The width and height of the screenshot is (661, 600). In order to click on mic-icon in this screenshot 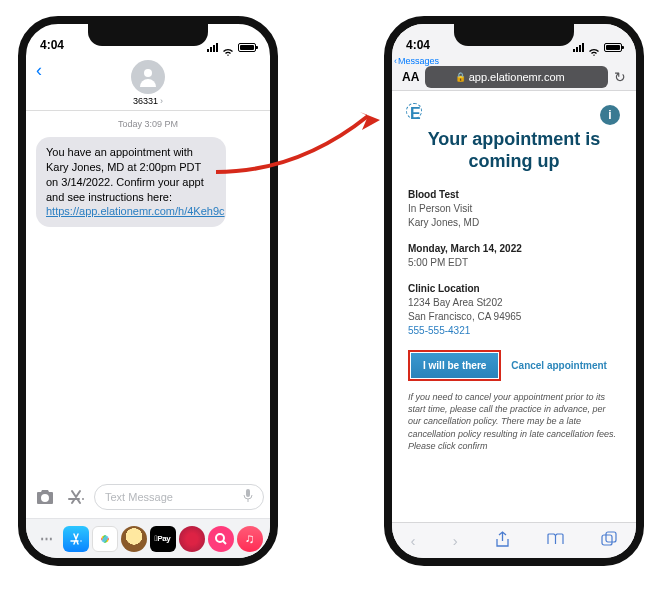, I will do `click(248, 497)`.